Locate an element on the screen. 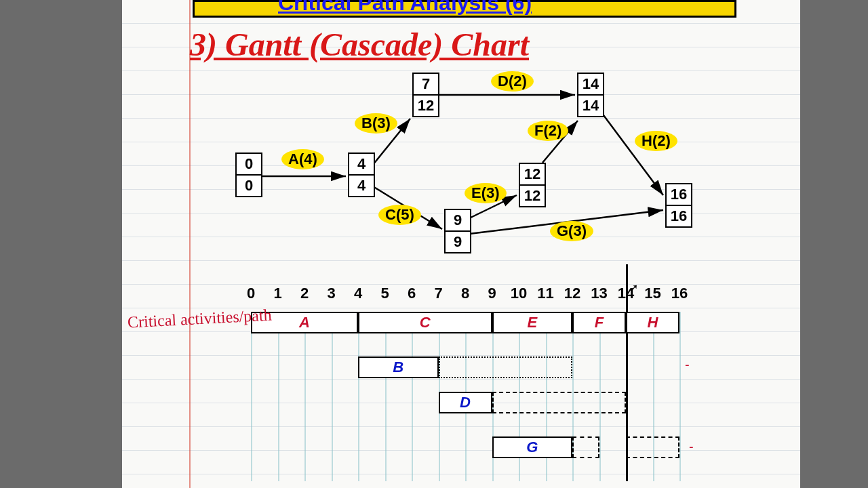 This screenshot has width=868, height=488. event-node: 1616 is located at coordinates (679, 205).